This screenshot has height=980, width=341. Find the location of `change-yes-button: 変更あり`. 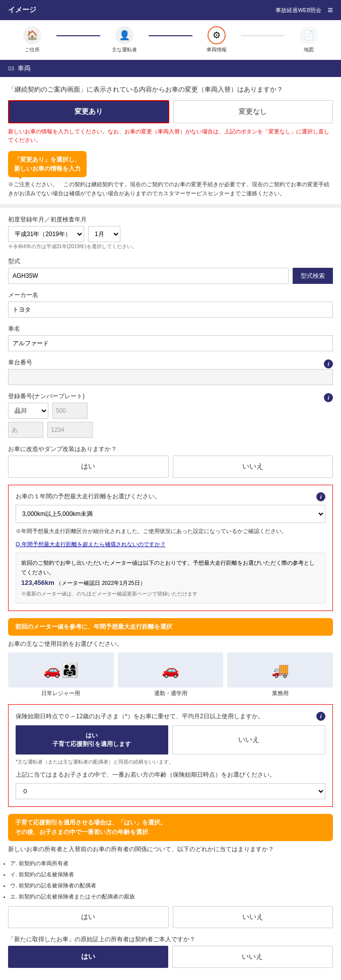

change-yes-button: 変更あり is located at coordinates (89, 112).